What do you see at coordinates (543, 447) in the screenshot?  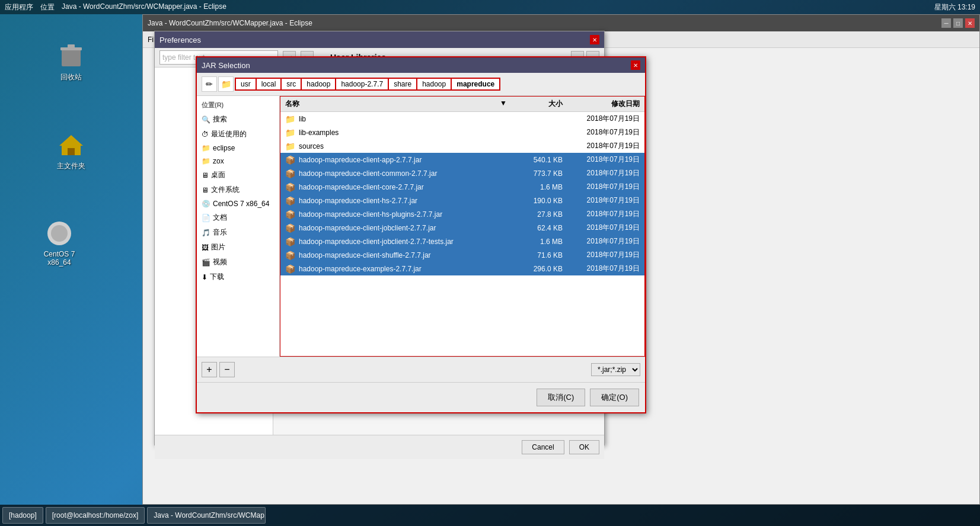 I see `preferences-cancel-btn: Cancel` at bounding box center [543, 447].